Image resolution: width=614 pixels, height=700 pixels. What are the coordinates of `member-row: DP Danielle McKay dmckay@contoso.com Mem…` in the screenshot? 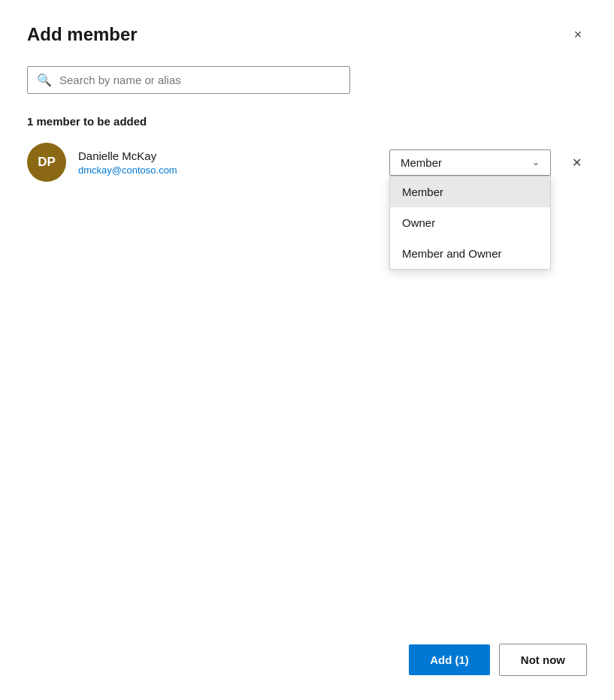 It's located at (307, 162).